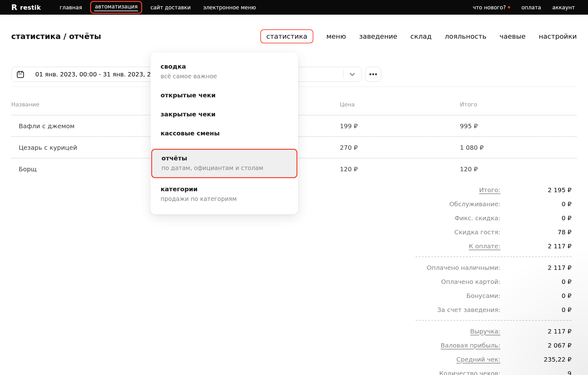 This screenshot has width=588, height=375. Describe the element at coordinates (414, 282) in the screenshot. I see `summary-label: Оплачено картой:` at that location.